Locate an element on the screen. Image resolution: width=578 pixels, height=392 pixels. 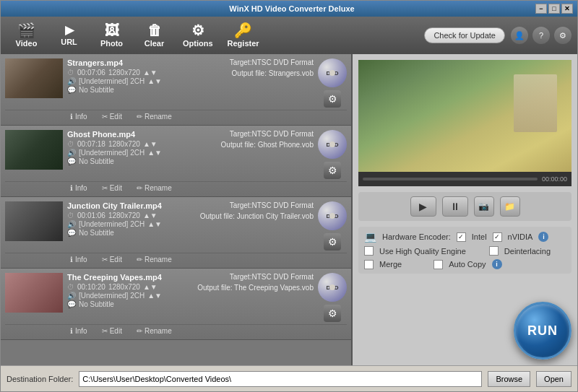
minimize-button: − is located at coordinates (541, 9).